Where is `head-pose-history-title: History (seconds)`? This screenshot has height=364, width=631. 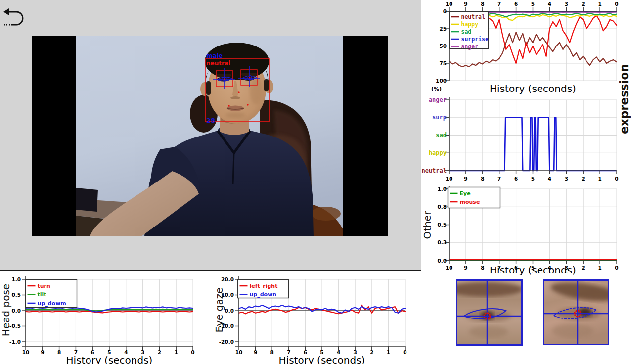
head-pose-history-title: History (seconds) is located at coordinates (109, 359).